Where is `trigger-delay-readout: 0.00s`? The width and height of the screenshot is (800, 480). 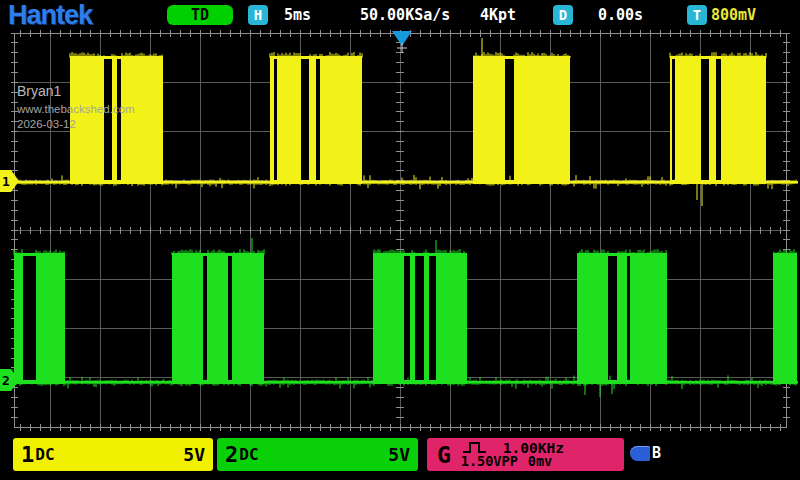
trigger-delay-readout: 0.00s is located at coordinates (620, 15).